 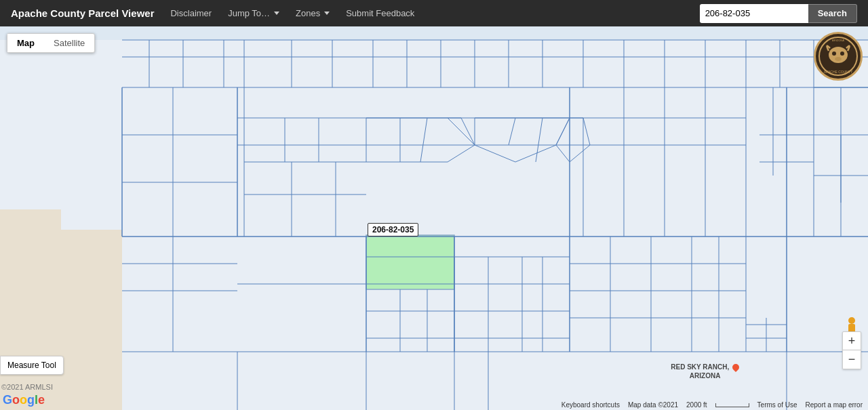 What do you see at coordinates (254, 14) in the screenshot?
I see `jump-to-link: Jump To…` at bounding box center [254, 14].